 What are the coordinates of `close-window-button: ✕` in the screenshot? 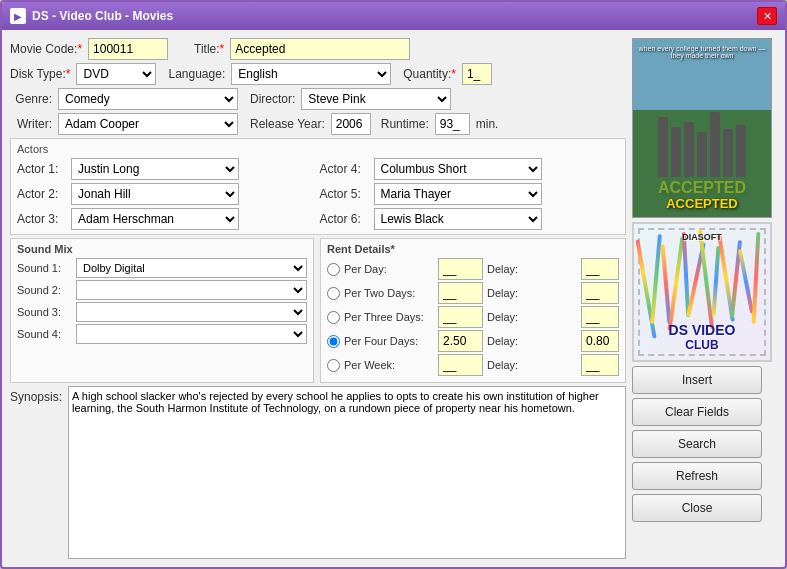 It's located at (767, 16).